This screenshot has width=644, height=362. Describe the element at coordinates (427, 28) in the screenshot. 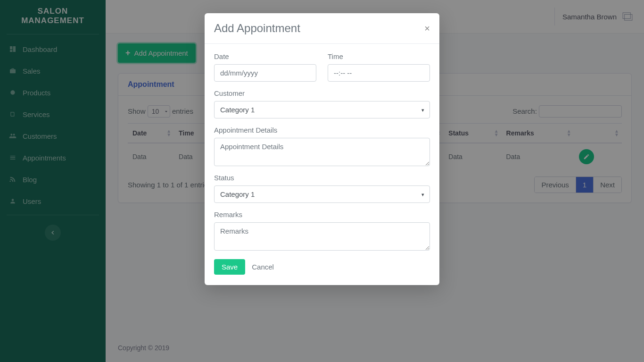

I see `close-icon: ×` at that location.